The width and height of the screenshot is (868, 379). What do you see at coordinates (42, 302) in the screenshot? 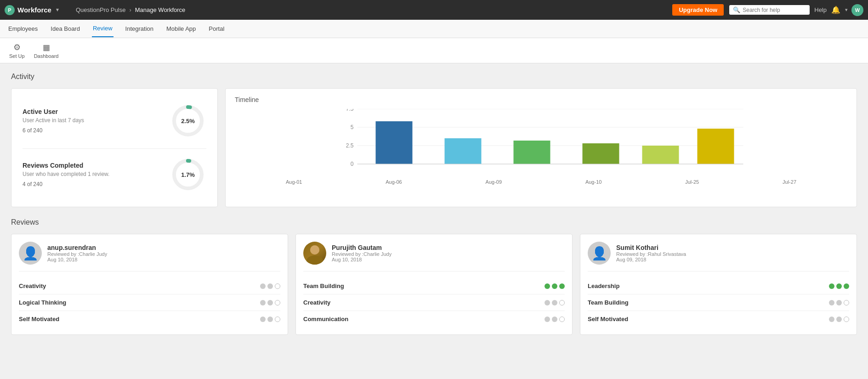
I see `skill-name-logical-1: Logical Thinking` at bounding box center [42, 302].